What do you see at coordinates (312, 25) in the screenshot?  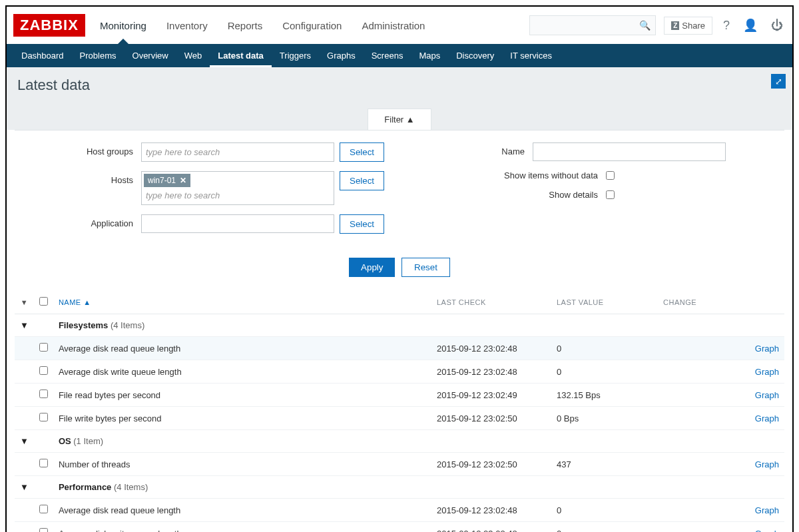 I see `topnav-configuration: Configuration` at bounding box center [312, 25].